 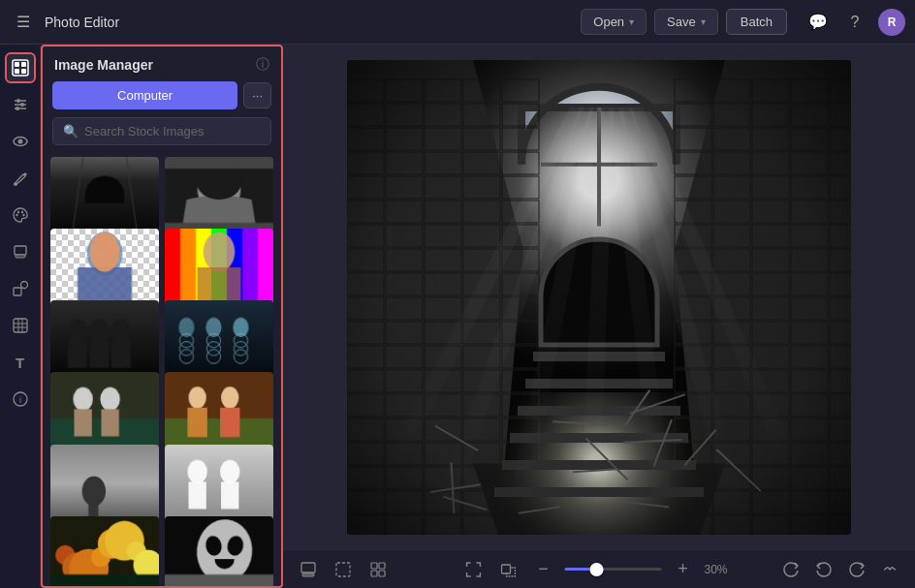 I want to click on shapes-sidebar-icon, so click(x=20, y=289).